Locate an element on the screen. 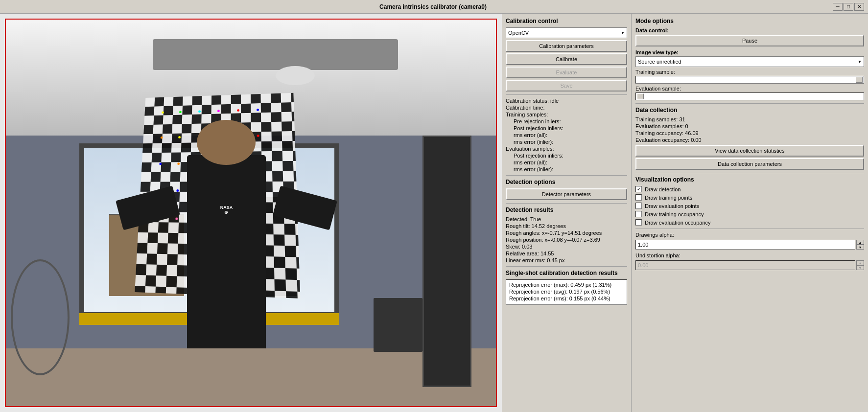 This screenshot has width=868, height=412. mode-options-title: Mode options is located at coordinates (750, 21).